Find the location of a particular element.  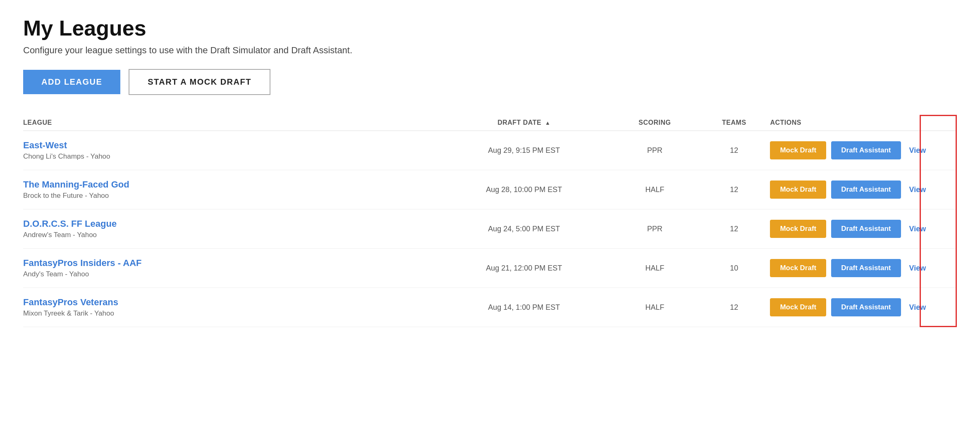

draft-date-cell-3: Aug 21, 12:00 PM EST is located at coordinates (527, 268).